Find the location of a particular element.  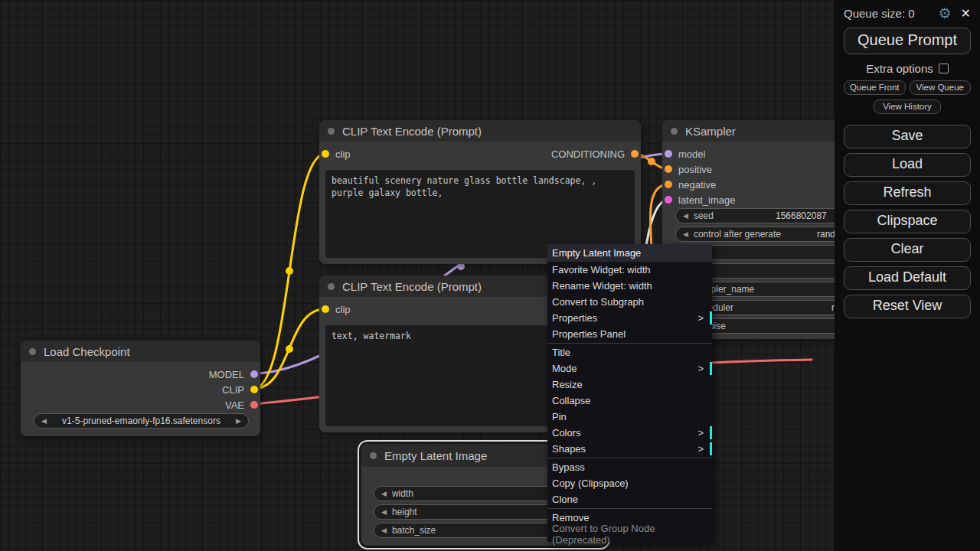

view-queue-button: View Queue is located at coordinates (940, 87).